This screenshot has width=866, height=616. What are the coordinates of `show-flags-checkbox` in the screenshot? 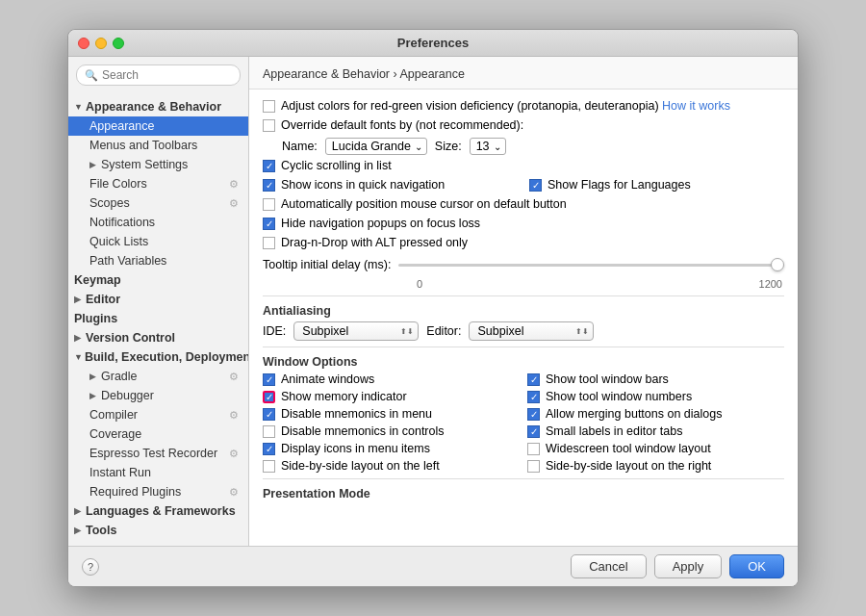 It's located at (535, 185).